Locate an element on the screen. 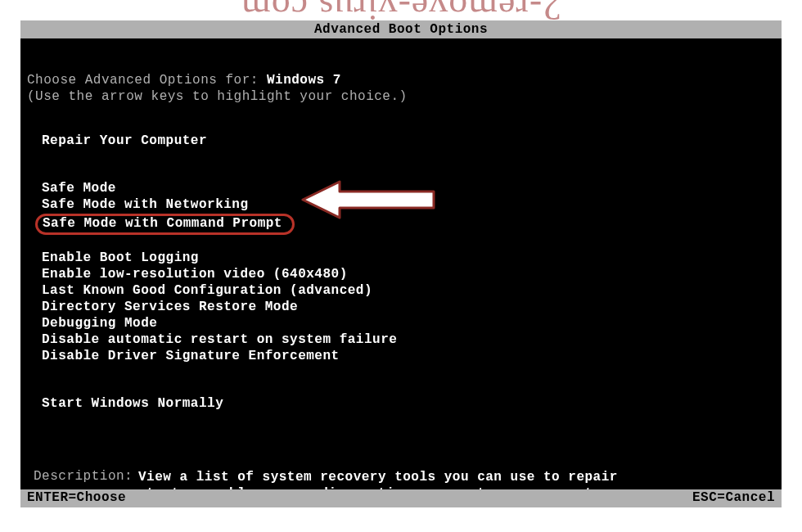 The height and width of the screenshot is (532, 802). choose-prefix: Choose Advanced Options for: is located at coordinates (147, 80).